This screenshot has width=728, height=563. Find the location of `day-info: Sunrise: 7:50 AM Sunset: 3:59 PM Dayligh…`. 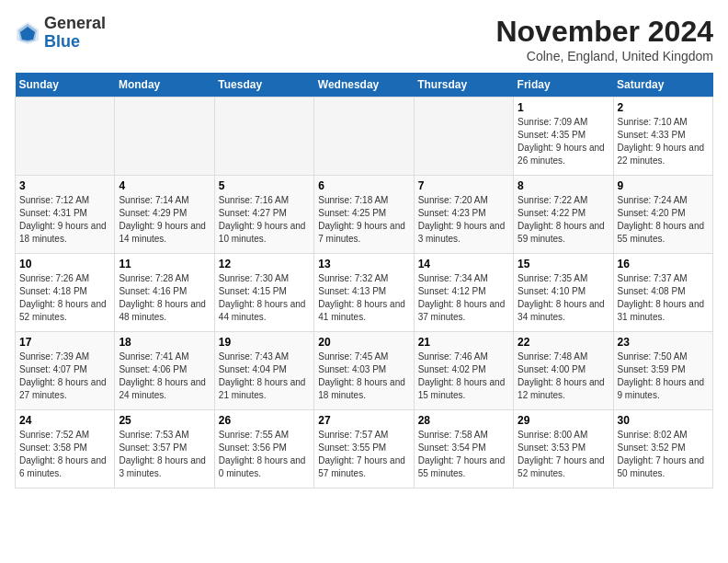

day-info: Sunrise: 7:50 AM Sunset: 3:59 PM Dayligh… is located at coordinates (664, 376).